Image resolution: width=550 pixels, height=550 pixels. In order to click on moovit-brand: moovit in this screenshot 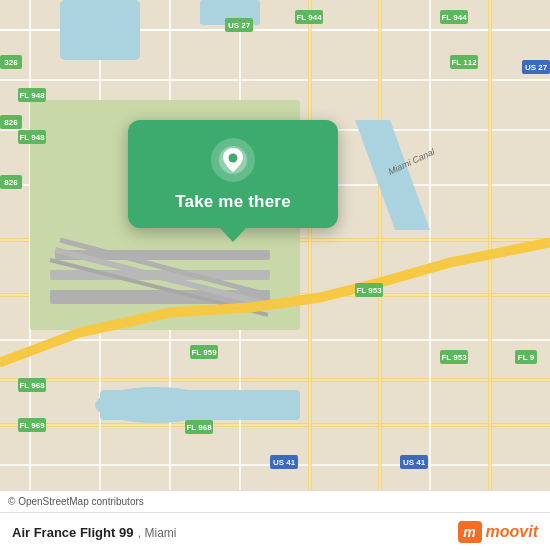, I will do `click(512, 532)`.